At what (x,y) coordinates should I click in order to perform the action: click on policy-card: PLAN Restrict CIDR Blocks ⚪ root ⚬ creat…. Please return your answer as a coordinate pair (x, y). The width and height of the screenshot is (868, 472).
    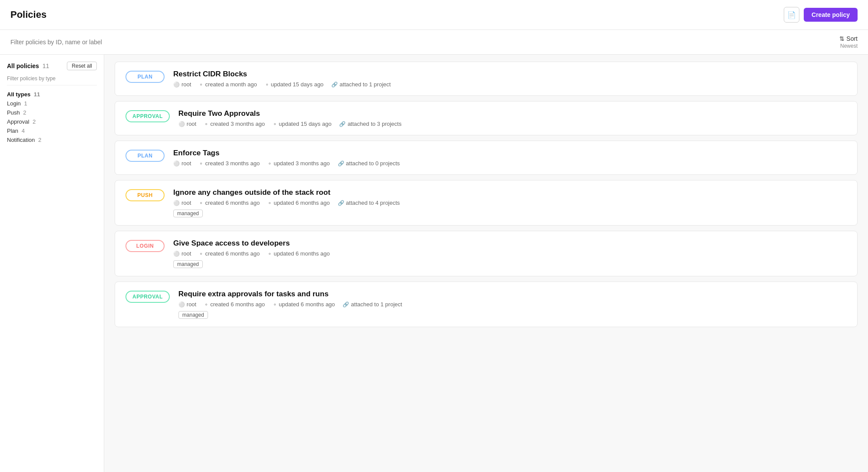
    Looking at the image, I should click on (486, 79).